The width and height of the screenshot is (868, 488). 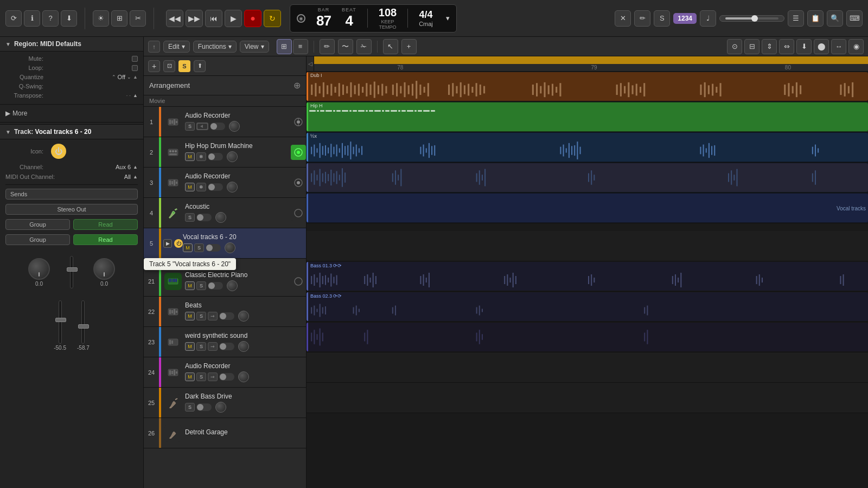 I want to click on track-row: 25 Dark Bass Drive S, so click(x=225, y=403).